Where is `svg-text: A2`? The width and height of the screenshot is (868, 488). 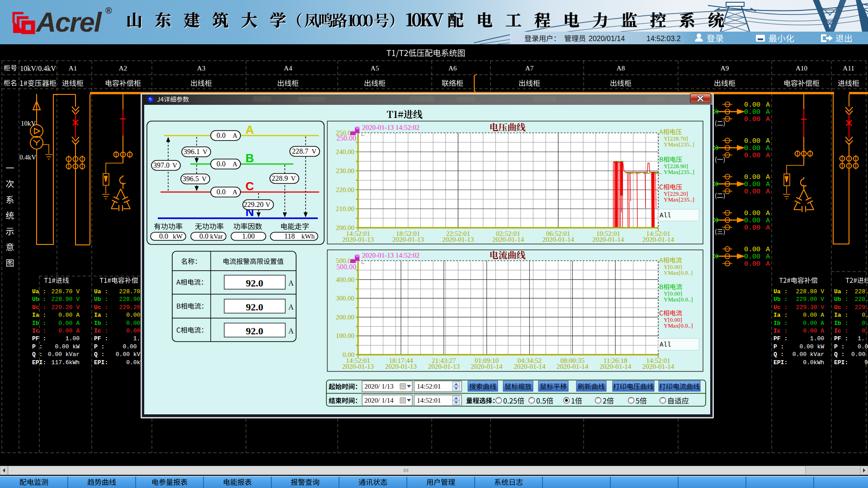 svg-text: A2 is located at coordinates (123, 68).